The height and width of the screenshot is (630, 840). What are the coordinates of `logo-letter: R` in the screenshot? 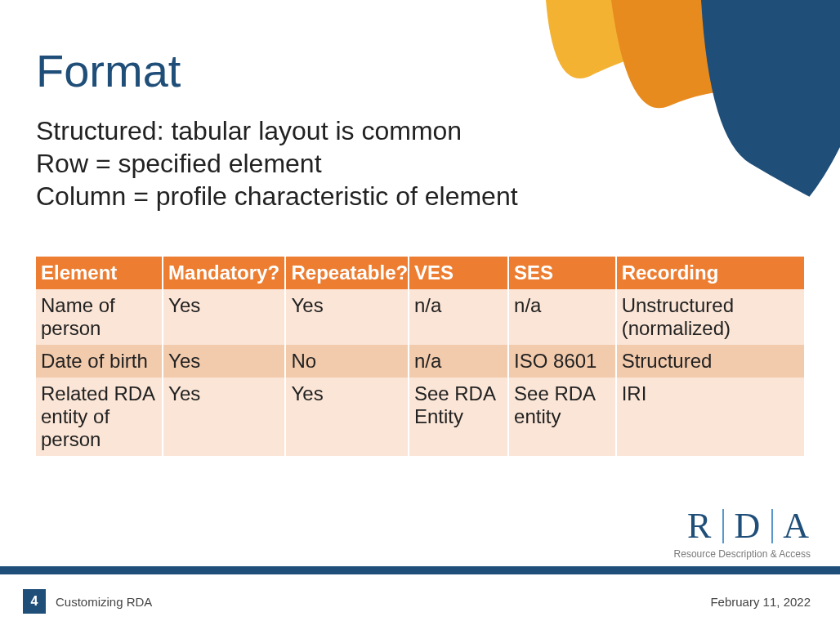 It's located at (699, 526).